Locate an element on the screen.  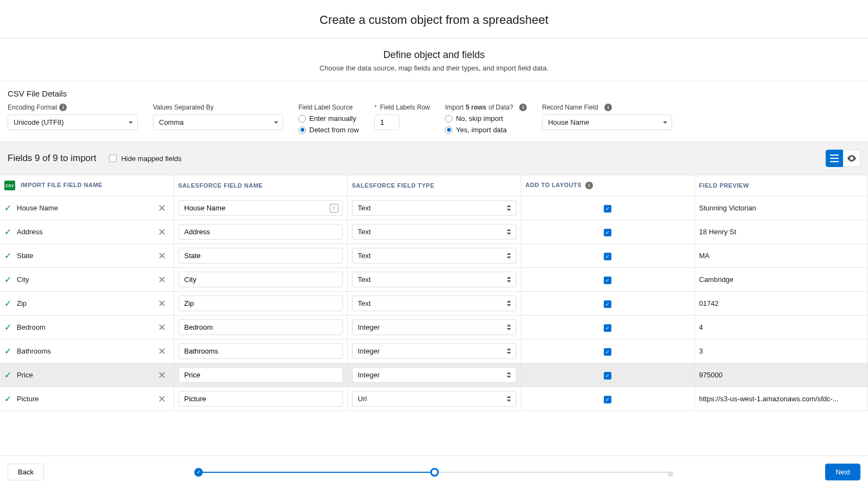
import-data-label-post: of Data? is located at coordinates (501, 107).